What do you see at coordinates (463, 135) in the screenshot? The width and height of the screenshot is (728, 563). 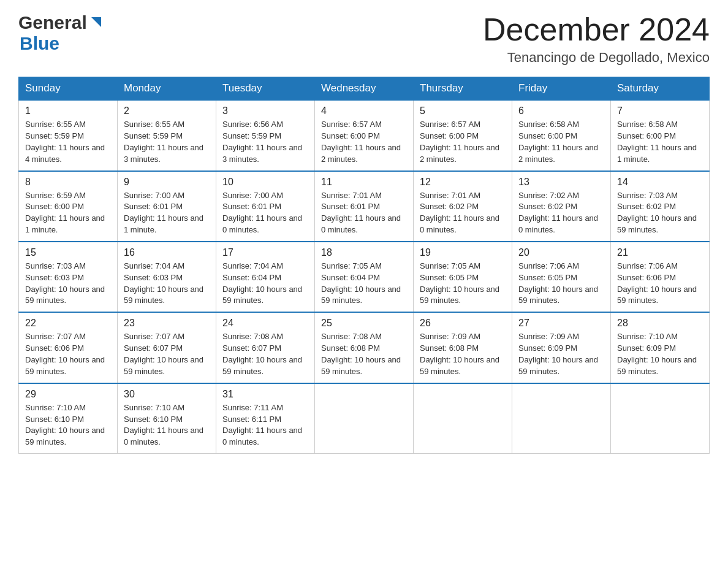 I see `calendar-cell: 5Sunrise: 6:57 AMSunset: 6:00 PMDaylight…` at bounding box center [463, 135].